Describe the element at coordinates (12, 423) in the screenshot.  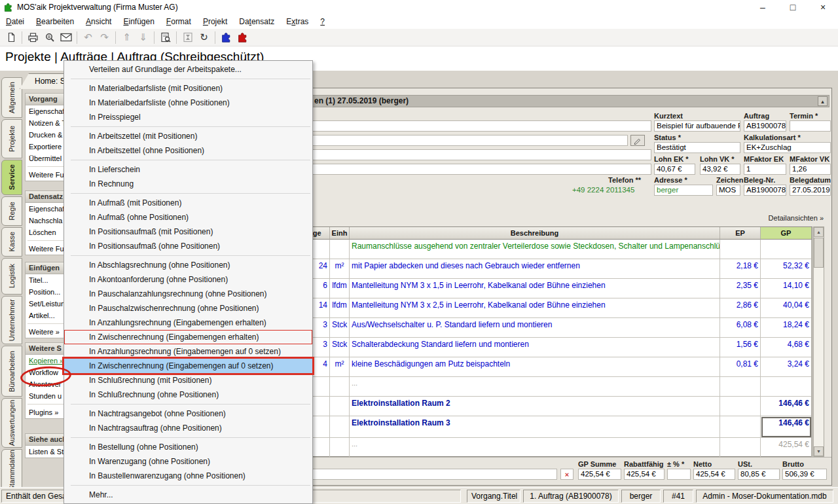
I see `module-tab-auswertungen: Auswertungen` at that location.